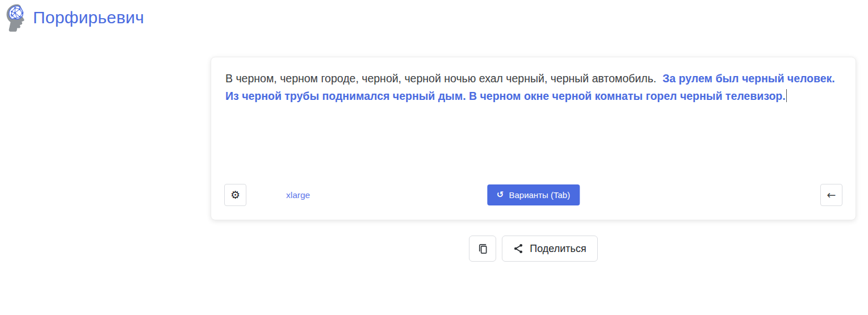 The width and height of the screenshot is (868, 315). Describe the element at coordinates (443, 78) in the screenshot. I see `prompt-text: В черном, черном городе, черной, черной …` at that location.